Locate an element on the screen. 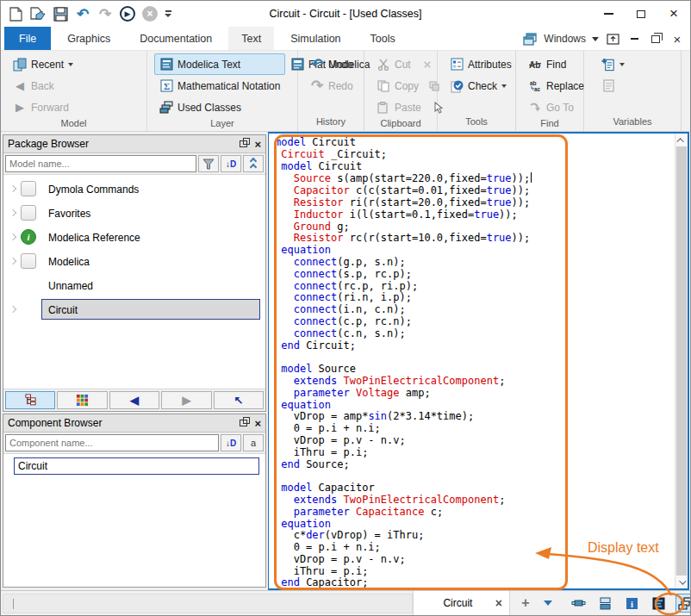 The image size is (691, 616). mdi-minimize-icon is located at coordinates (634, 39).